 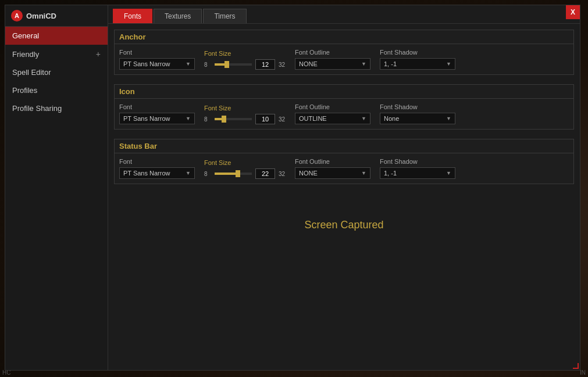 I want to click on anchor-shadow-group: Font Shadow 1, -1 ▼, so click(x=418, y=59).